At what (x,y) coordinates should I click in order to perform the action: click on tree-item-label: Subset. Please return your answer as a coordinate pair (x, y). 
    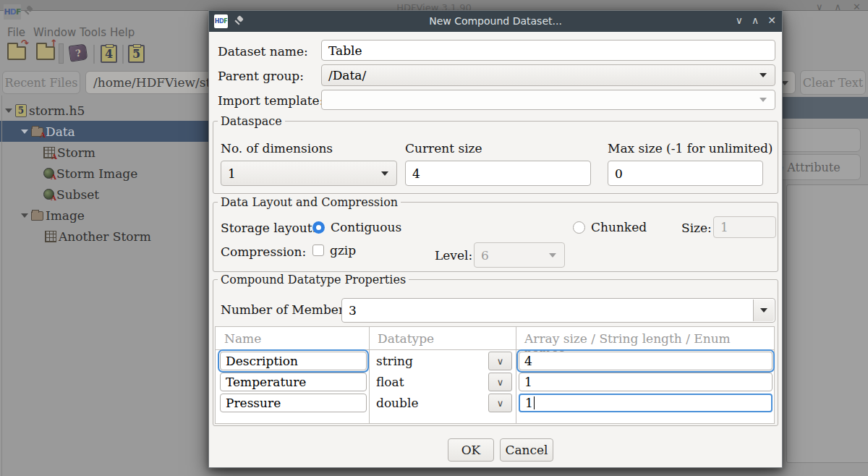
    Looking at the image, I should click on (78, 195).